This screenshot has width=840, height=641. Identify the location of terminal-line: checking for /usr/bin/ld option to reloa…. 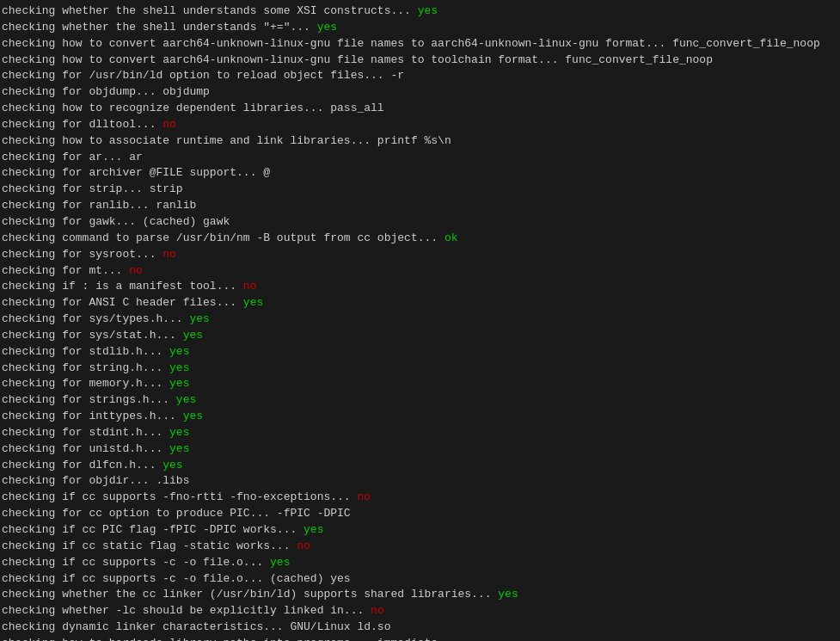
(420, 76).